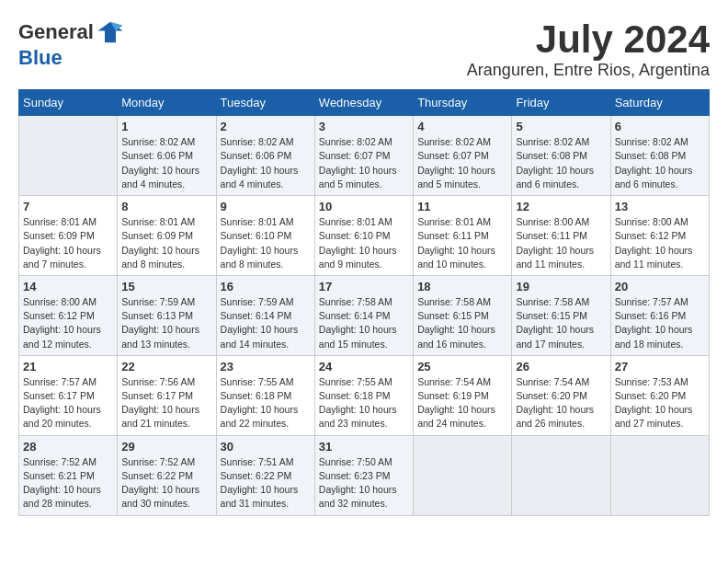  Describe the element at coordinates (364, 447) in the screenshot. I see `day-number: 31` at that location.